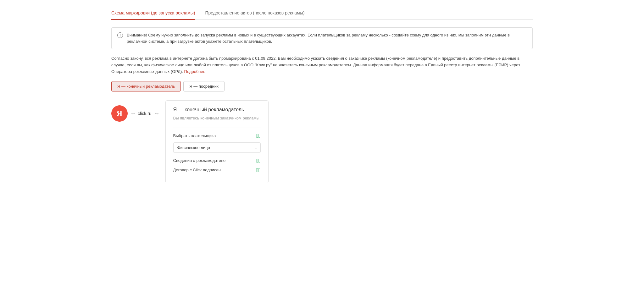 The width and height of the screenshot is (644, 282). I want to click on payer-row: Выбрать плательщика ✓⃝ Физическое лицо Ю…, so click(217, 143).